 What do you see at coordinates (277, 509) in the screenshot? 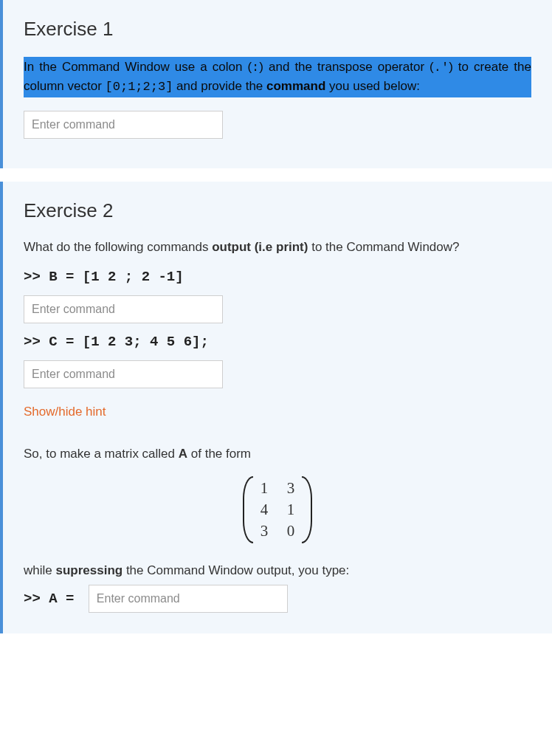
I see `matrix-body: 1 3 4 1 3 0` at bounding box center [277, 509].